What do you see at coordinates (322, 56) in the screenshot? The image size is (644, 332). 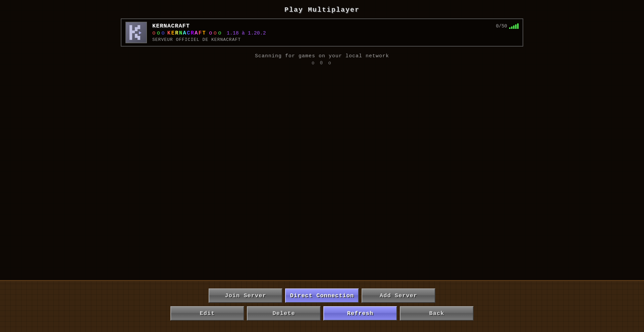 I see `scanning-text: Scanning for games on your local network` at bounding box center [322, 56].